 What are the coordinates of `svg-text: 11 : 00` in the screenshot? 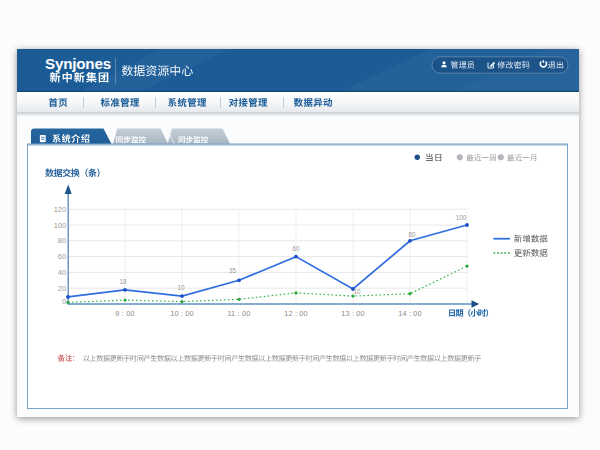 It's located at (238, 314).